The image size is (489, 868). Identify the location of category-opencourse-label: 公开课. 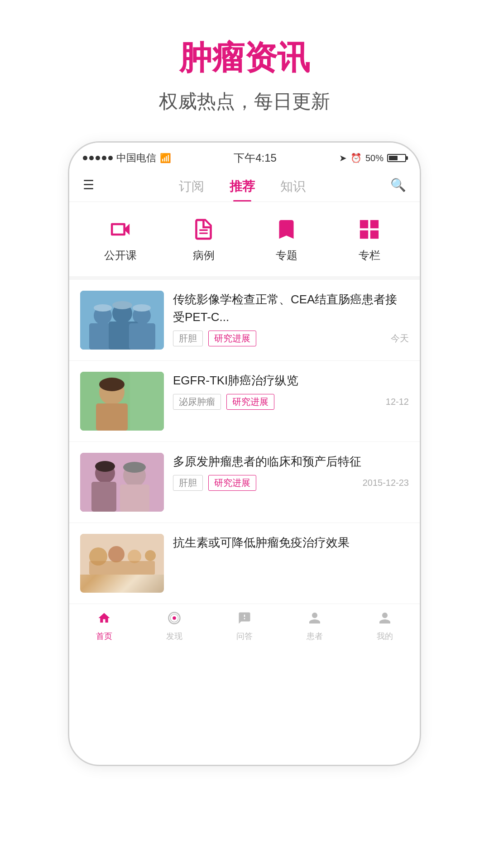
(120, 255).